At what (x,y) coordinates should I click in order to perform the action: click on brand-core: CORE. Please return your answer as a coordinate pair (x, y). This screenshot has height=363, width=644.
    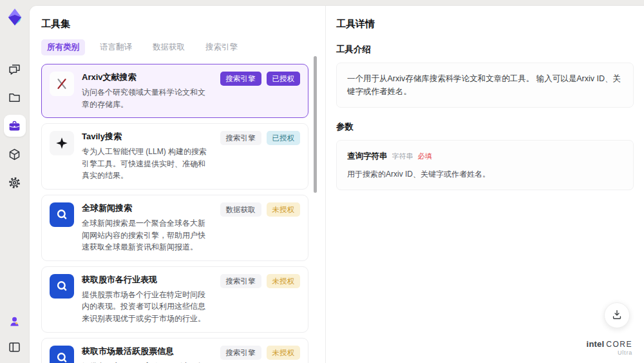
    Looking at the image, I should click on (620, 344).